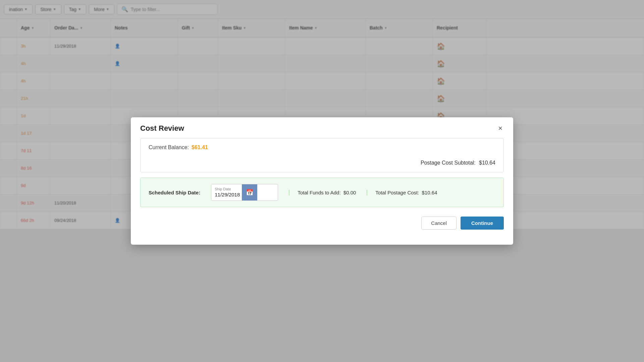 The height and width of the screenshot is (362, 644). Describe the element at coordinates (322, 147) in the screenshot. I see `balance-row: Current Balance: $61.41` at that location.